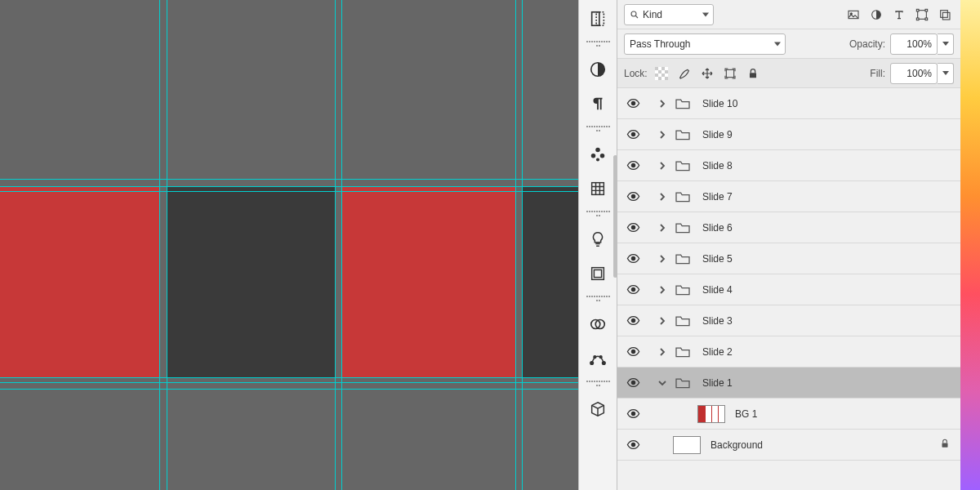 The height and width of the screenshot is (490, 980). What do you see at coordinates (737, 445) in the screenshot?
I see `layer-name: Background` at bounding box center [737, 445].